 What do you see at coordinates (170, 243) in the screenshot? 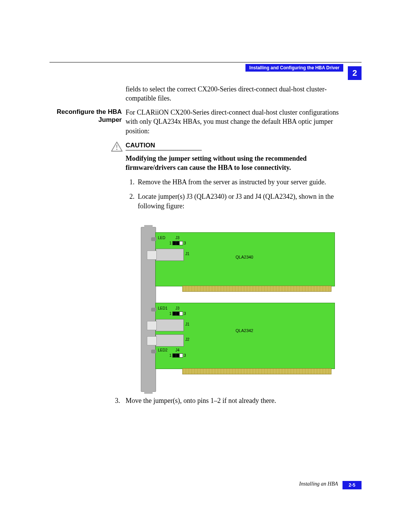
I see `label-pin1-a: 1` at bounding box center [170, 243].